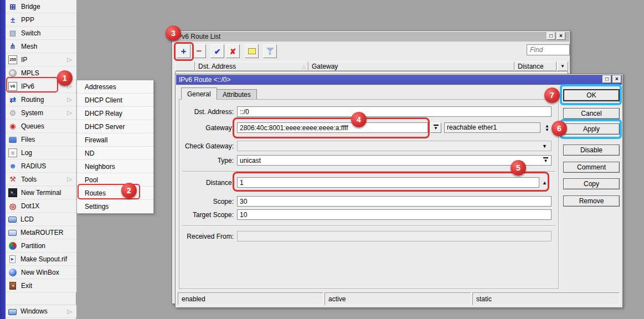 This screenshot has width=644, height=319. What do you see at coordinates (13, 60) in the screenshot?
I see `ip-icon` at bounding box center [13, 60].